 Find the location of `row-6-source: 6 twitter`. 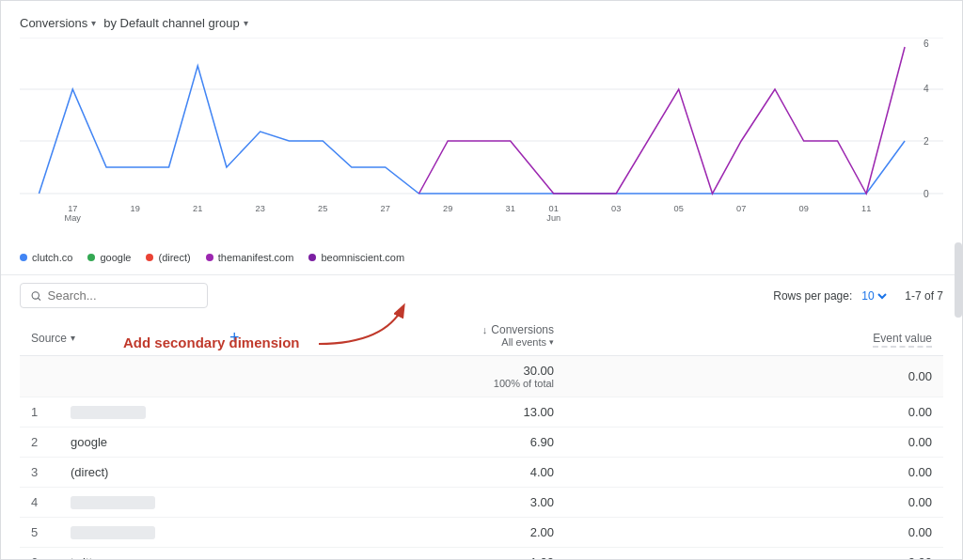

row-6-source: 6 twitter is located at coordinates (198, 554).